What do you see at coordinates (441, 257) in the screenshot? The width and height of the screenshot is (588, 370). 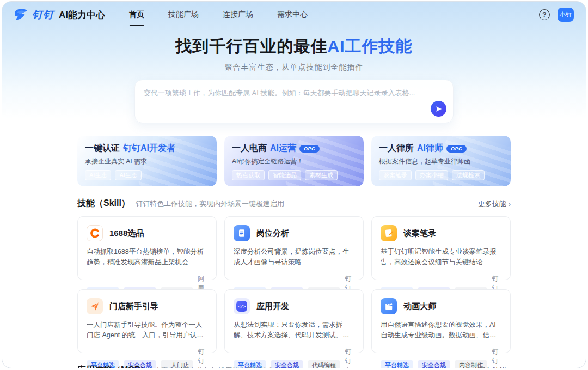 I see `skill-desc: 基于钉钉听记智能生成专业谈案笔录报告，高效还原会议细节与关键结论` at bounding box center [441, 257].